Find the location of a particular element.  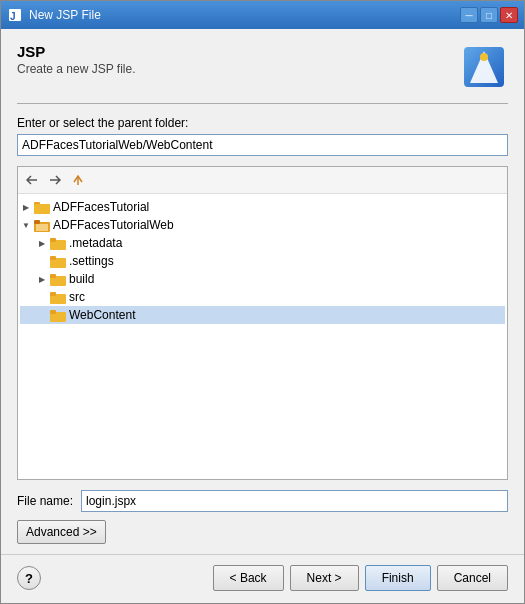

nav-forward-button is located at coordinates (55, 180).